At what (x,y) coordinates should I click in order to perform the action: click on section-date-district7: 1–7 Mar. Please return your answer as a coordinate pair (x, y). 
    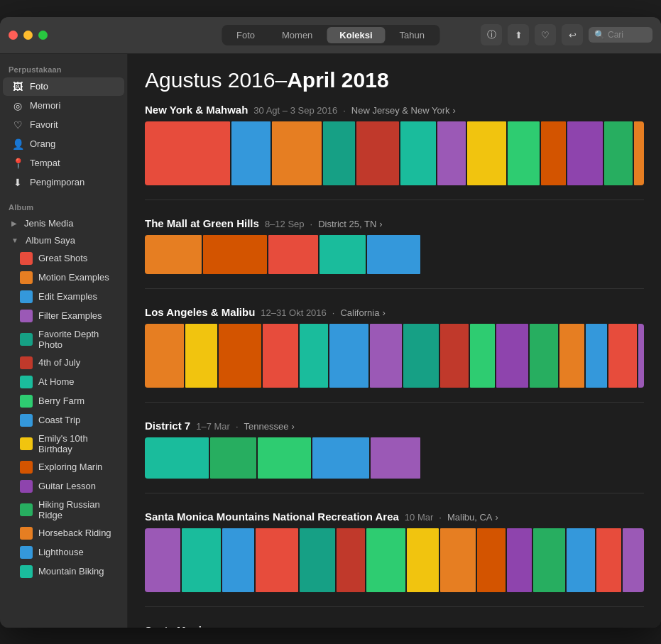
    Looking at the image, I should click on (213, 426).